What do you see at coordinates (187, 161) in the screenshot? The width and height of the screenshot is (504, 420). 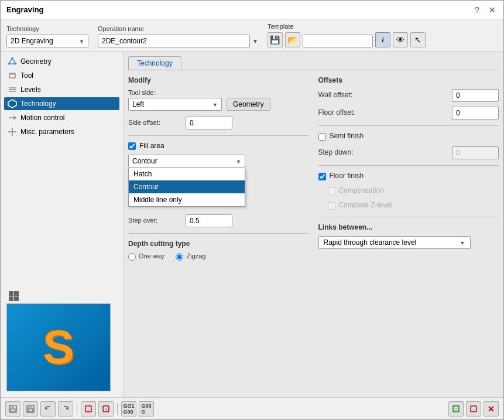 I see `fill-dropdown-container: Contour Hatch Contour Middle line only` at bounding box center [187, 161].